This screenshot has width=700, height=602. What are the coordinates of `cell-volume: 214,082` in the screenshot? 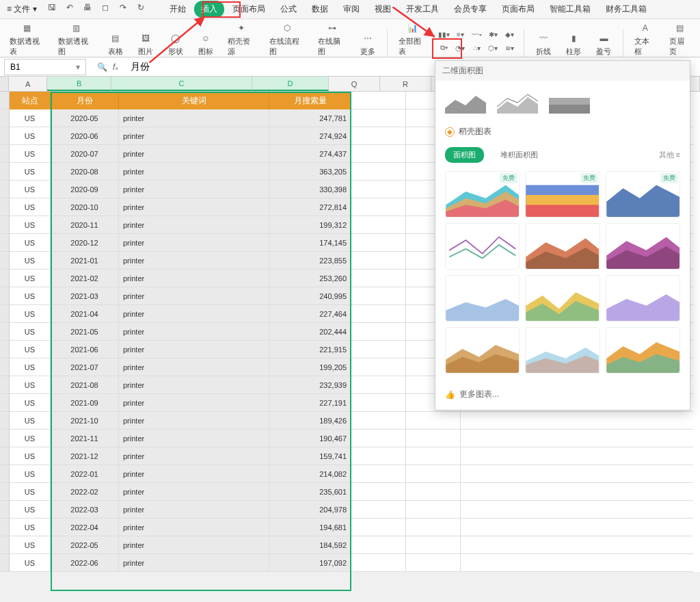 It's located at (310, 474).